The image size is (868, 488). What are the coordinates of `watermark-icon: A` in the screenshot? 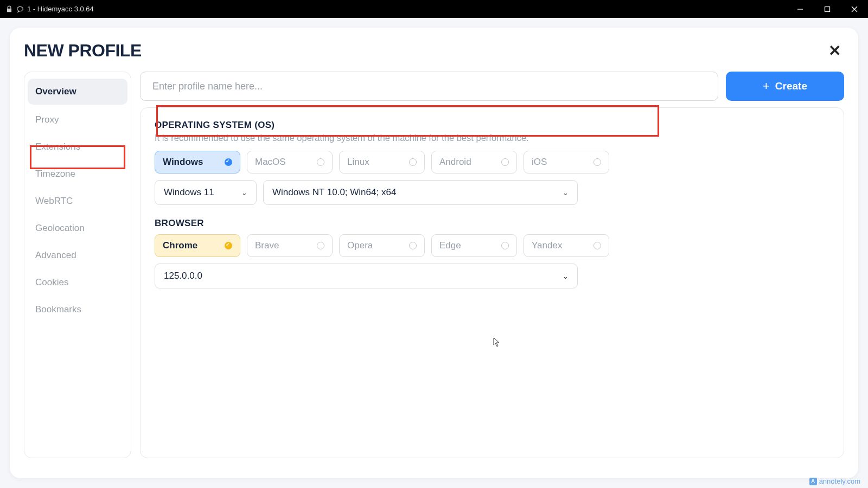 It's located at (813, 481).